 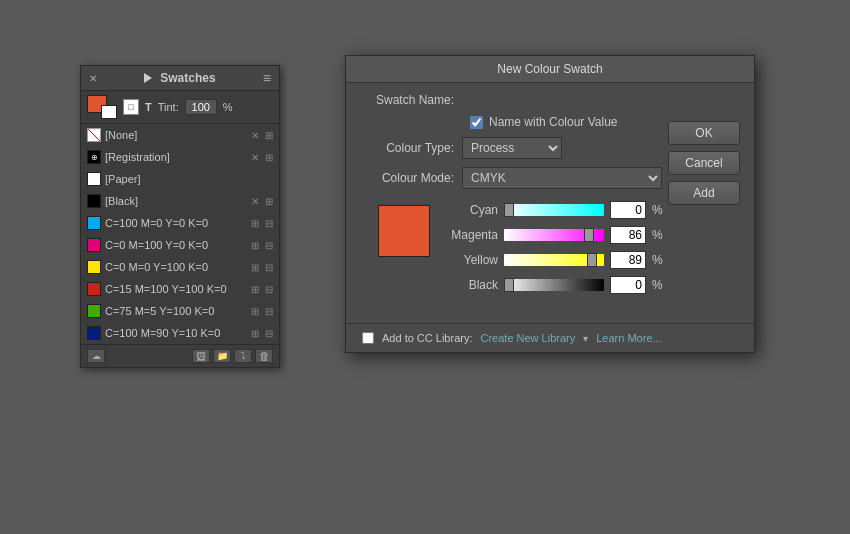 What do you see at coordinates (93, 78) in the screenshot?
I see `panel-close-button: ✕` at bounding box center [93, 78].